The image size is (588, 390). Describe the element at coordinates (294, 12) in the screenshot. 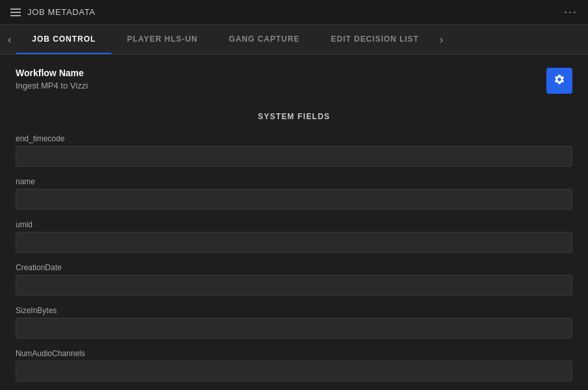

I see `header-bar: JOB METADATA ···` at that location.